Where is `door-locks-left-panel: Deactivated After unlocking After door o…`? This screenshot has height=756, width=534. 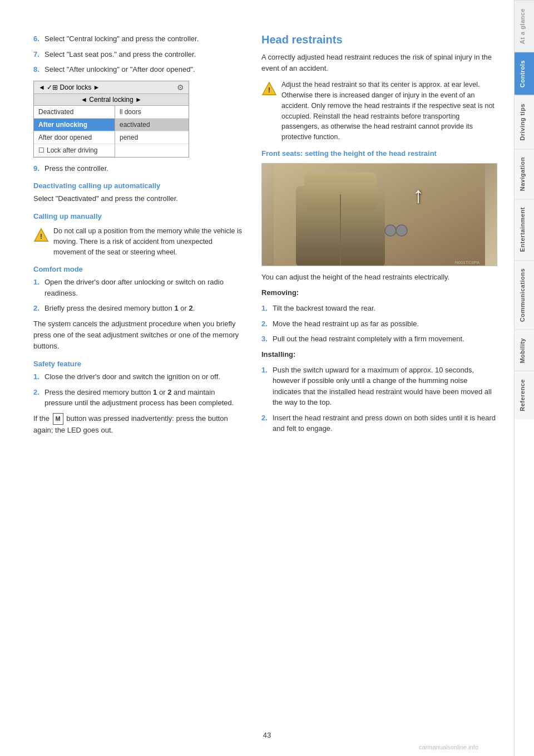
door-locks-left-panel: Deactivated After unlocking After door o… is located at coordinates (75, 131).